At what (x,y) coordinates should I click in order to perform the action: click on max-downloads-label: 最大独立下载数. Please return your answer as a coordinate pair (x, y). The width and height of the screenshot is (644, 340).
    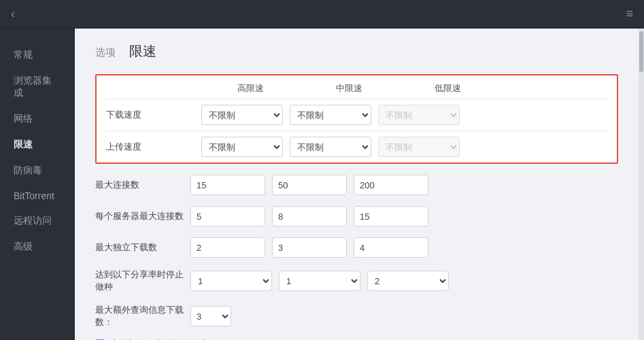
    Looking at the image, I should click on (143, 248).